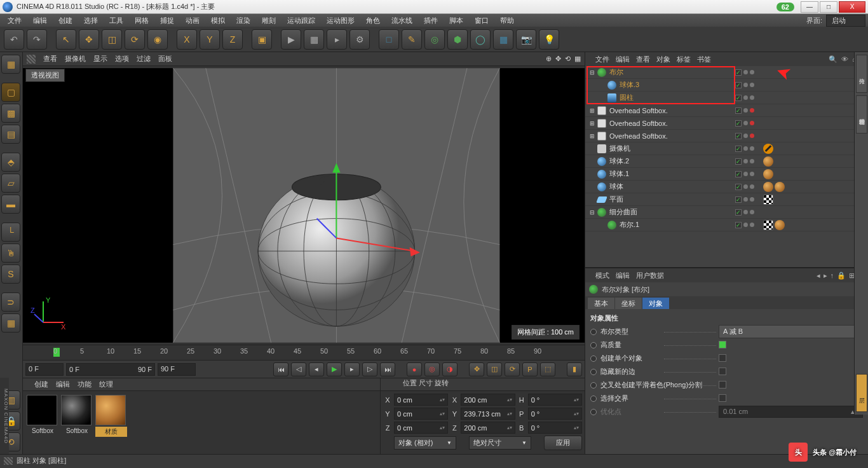 Image resolution: width=868 pixels, height=468 pixels. What do you see at coordinates (75, 59) in the screenshot?
I see `viewport-menu-item: 摄像机` at bounding box center [75, 59].